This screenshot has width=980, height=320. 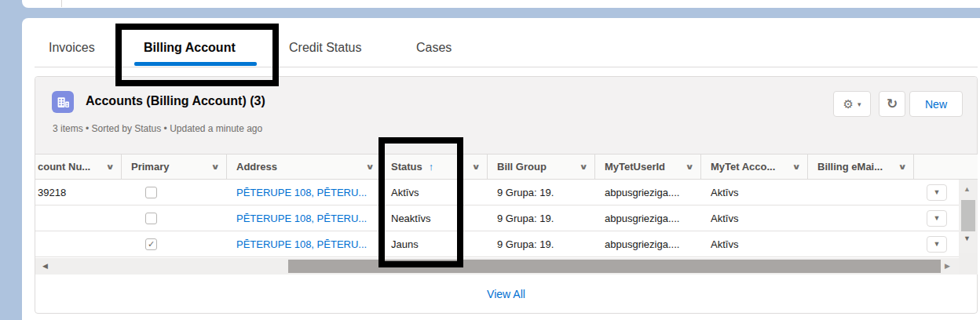 What do you see at coordinates (542, 166) in the screenshot?
I see `column-header-bill-group: Bill Group ∨` at bounding box center [542, 166].